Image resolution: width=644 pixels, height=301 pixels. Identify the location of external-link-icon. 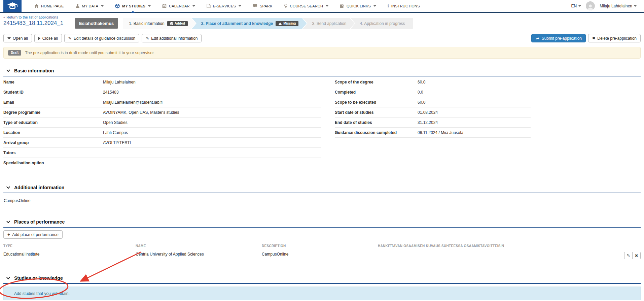
(342, 6).